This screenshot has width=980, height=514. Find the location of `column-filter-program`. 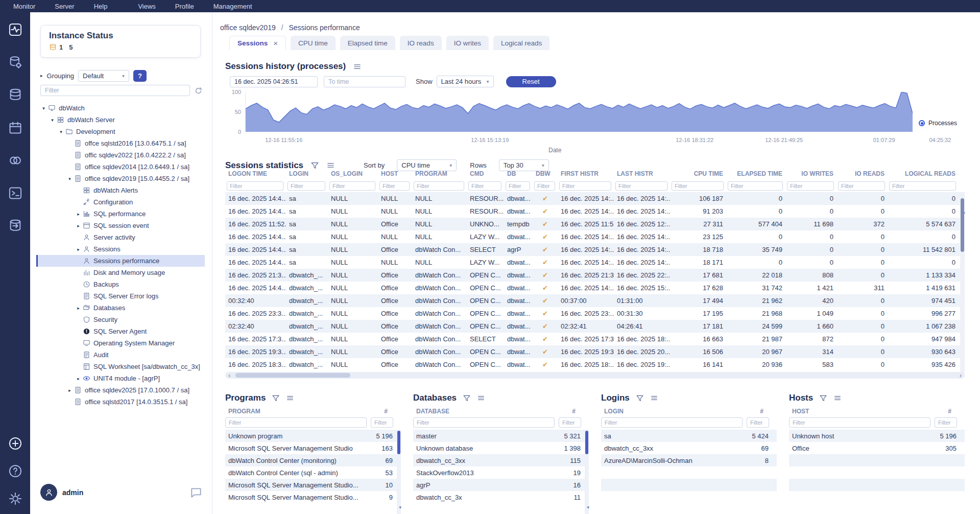

column-filter-program is located at coordinates (439, 186).